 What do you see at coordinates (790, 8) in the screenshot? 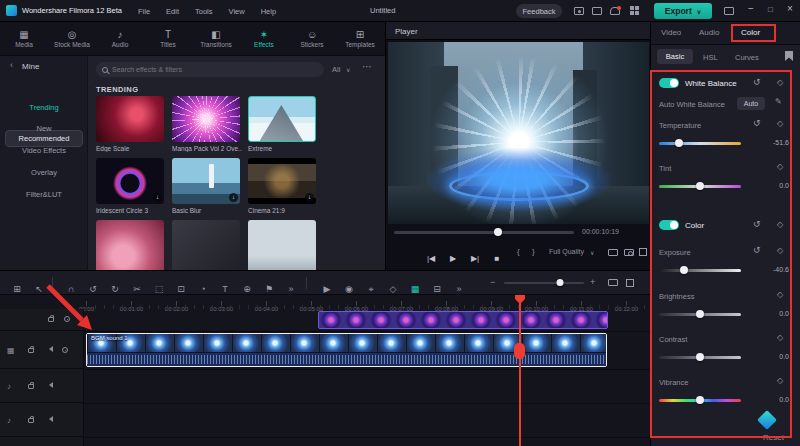
I see `close-icon: ×` at bounding box center [790, 8].